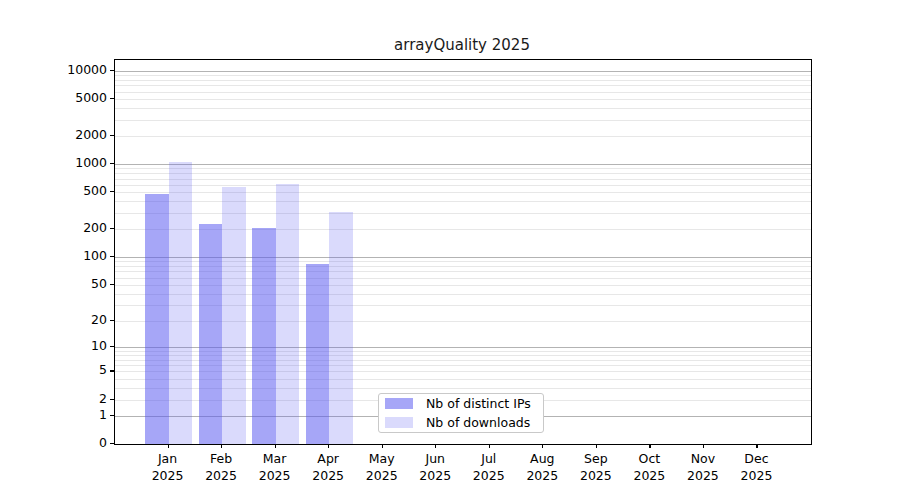 The image size is (900, 500). I want to click on y-axis-tick-label: 20, so click(81, 320).